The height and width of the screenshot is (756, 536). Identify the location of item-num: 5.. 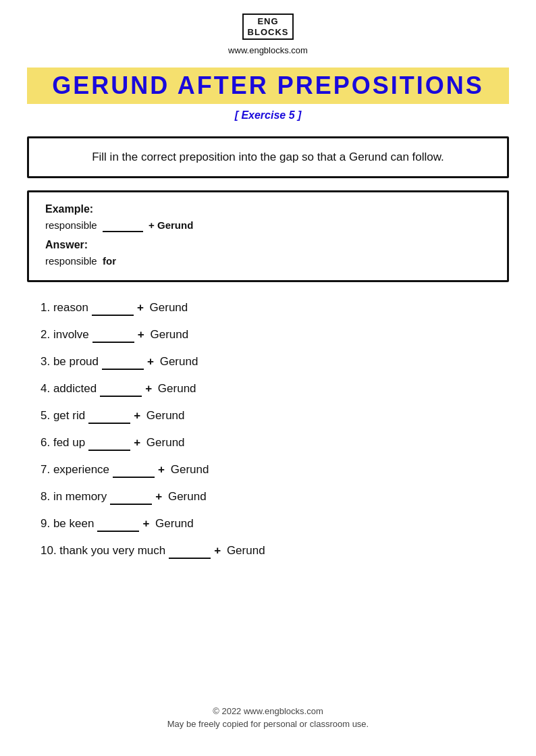
(47, 416).